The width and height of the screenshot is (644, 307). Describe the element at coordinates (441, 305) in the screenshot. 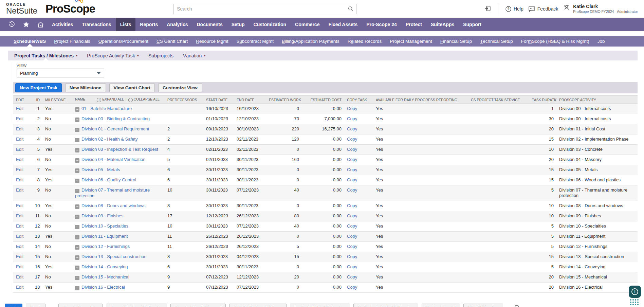

I see `project-portal-button: Project Portal` at that location.